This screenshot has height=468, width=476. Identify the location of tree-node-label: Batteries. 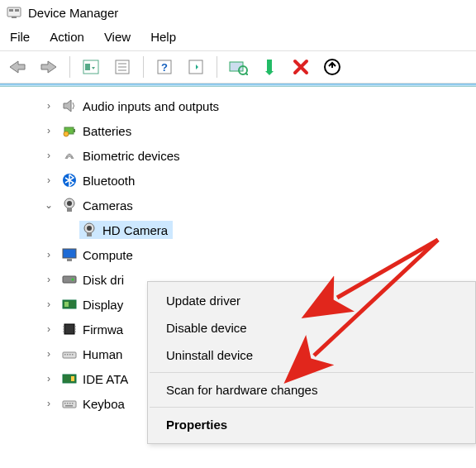
(107, 131).